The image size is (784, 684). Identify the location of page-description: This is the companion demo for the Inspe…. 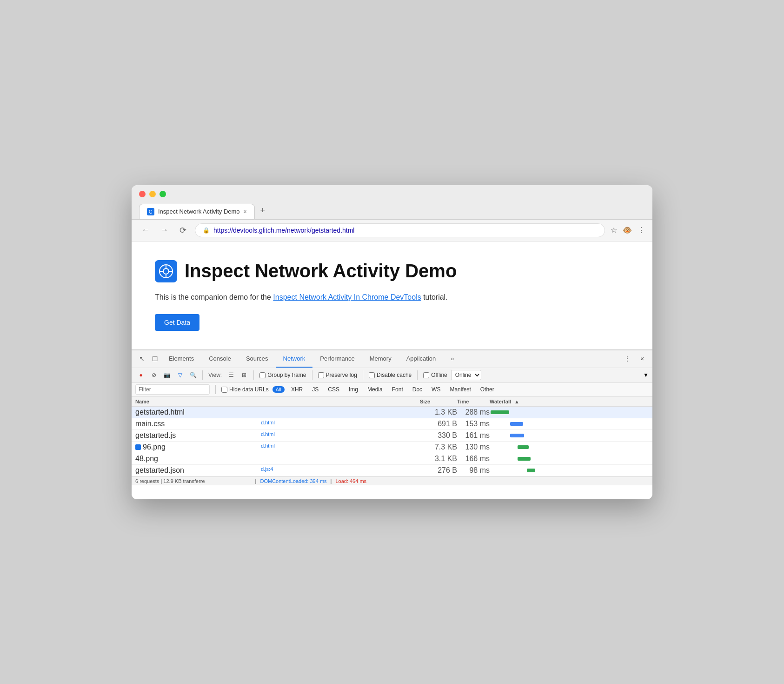
(392, 297).